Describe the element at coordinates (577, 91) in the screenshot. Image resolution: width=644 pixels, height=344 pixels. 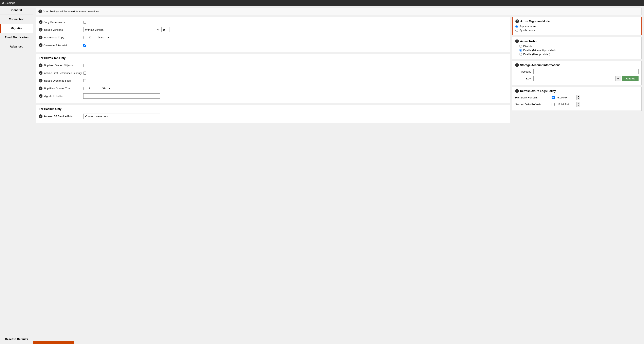
I see `refresh-policy-title: i Refresh Azure Logs Policy` at that location.